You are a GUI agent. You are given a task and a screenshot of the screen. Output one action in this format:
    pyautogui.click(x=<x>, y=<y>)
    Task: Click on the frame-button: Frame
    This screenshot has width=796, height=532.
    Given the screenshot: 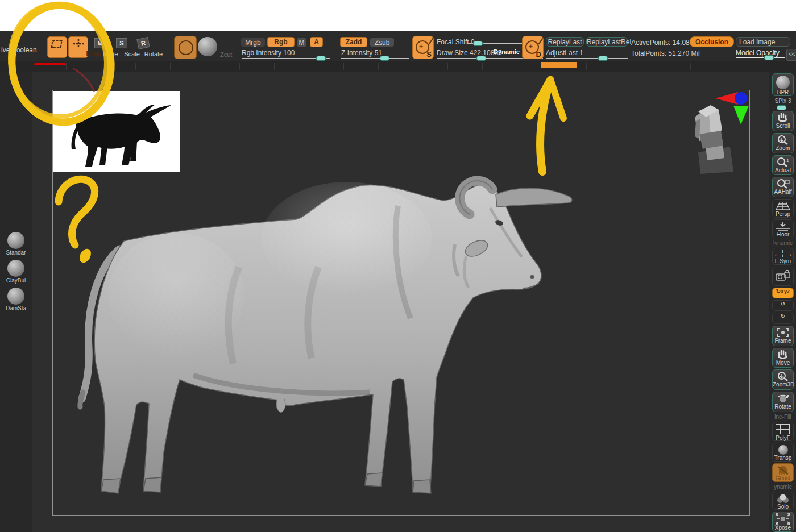 What is the action you would take?
    pyautogui.click(x=783, y=336)
    